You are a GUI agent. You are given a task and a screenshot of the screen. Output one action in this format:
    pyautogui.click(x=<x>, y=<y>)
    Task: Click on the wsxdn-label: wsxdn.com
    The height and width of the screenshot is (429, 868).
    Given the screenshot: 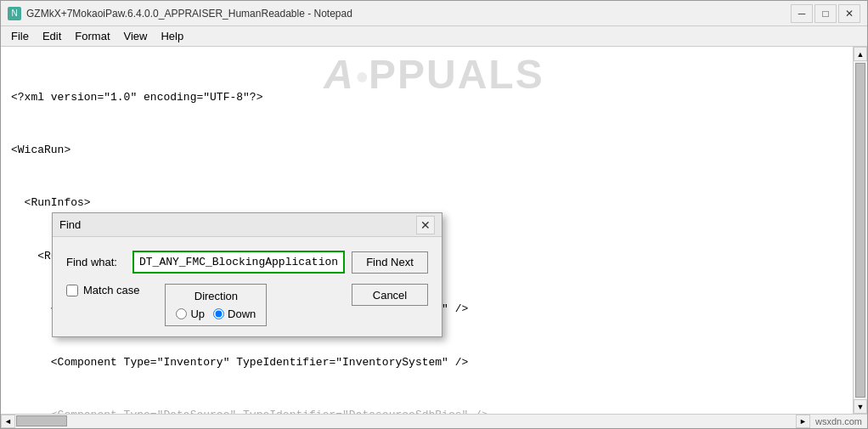 What is the action you would take?
    pyautogui.click(x=839, y=421)
    